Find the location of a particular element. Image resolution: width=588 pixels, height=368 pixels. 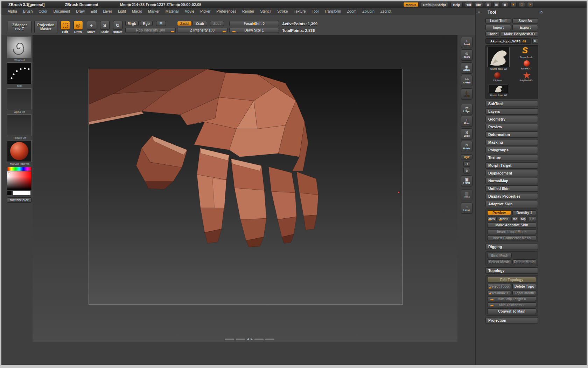

mp-button: Mp is located at coordinates (523, 219).